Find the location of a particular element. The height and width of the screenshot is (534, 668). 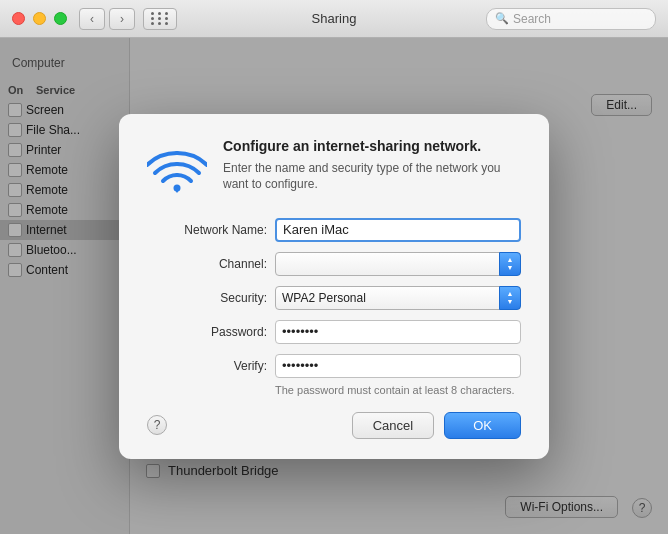

close-button is located at coordinates (18, 18).